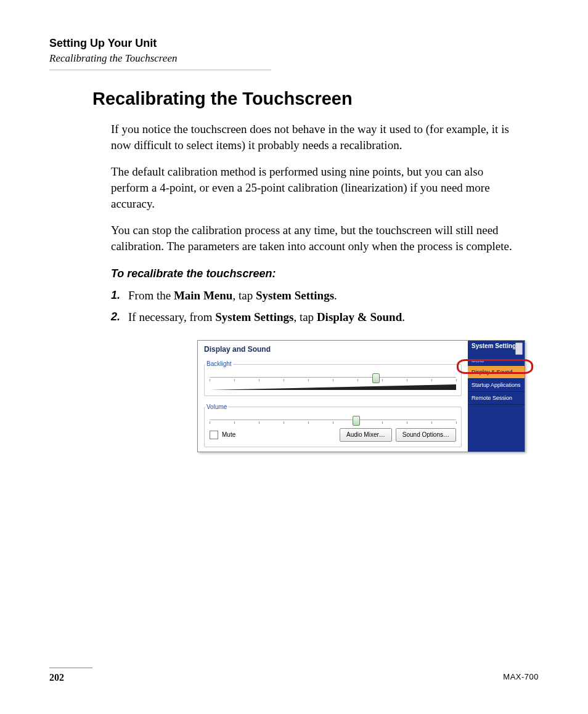  I want to click on sound-options-button: Sound Options…, so click(426, 435).